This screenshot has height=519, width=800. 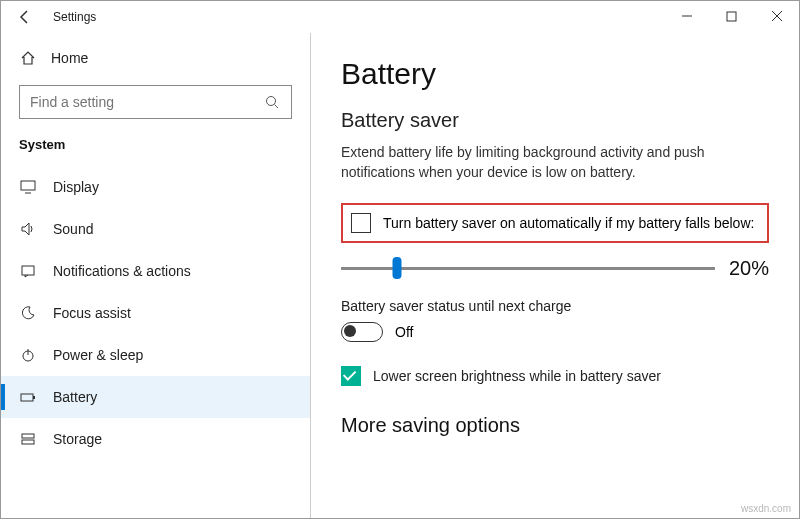 I want to click on search-box, so click(x=156, y=102).